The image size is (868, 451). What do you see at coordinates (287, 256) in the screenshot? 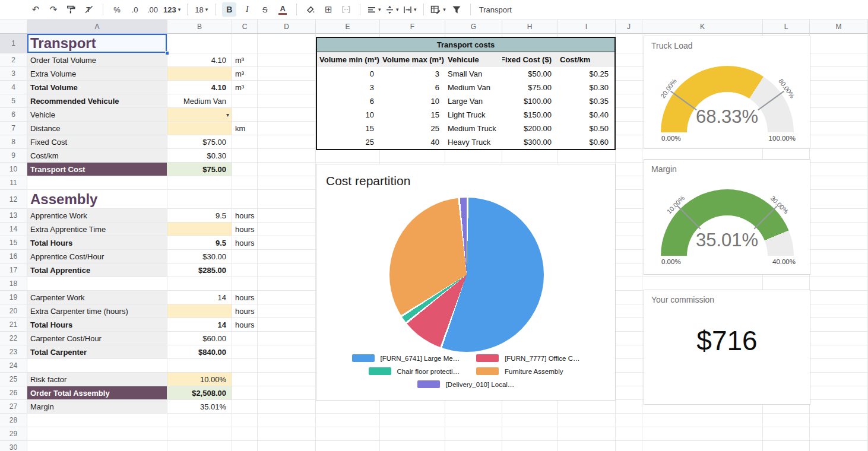
I see `cell-D16` at bounding box center [287, 256].